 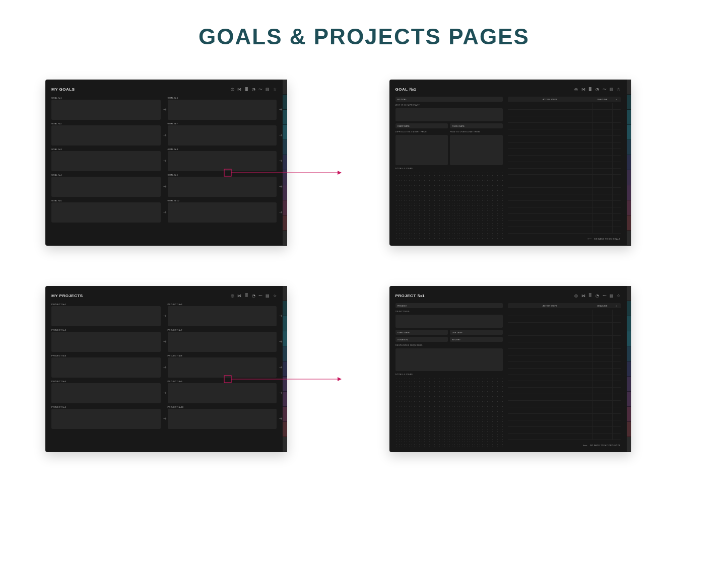 What do you see at coordinates (449, 359) in the screenshot?
I see `resources-field` at bounding box center [449, 359].